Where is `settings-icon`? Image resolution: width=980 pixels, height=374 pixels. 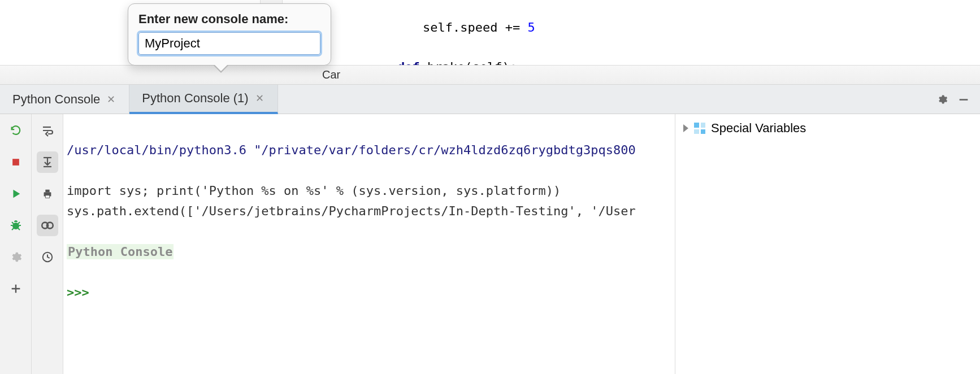
settings-icon is located at coordinates (16, 257).